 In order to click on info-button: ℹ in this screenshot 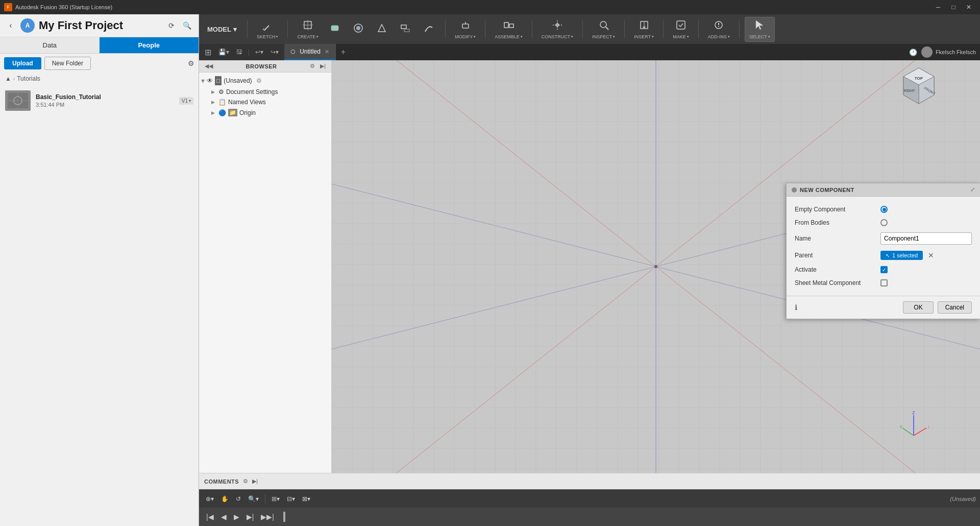, I will do `click(796, 307)`.